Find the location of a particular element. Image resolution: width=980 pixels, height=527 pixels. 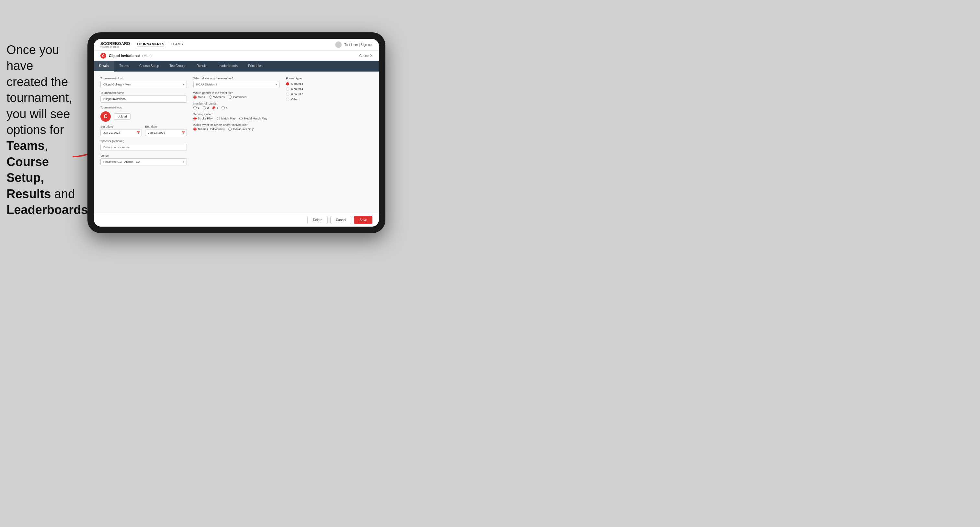

tablet-frame: SCOREBOARD Powered by clippd TOURNAMENTS… is located at coordinates (237, 133).